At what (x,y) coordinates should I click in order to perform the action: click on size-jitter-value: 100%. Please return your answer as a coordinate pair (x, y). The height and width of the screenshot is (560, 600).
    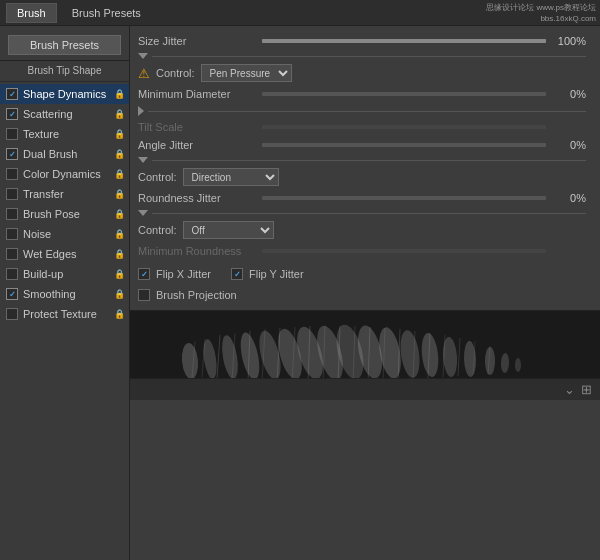
    Looking at the image, I should click on (568, 41).